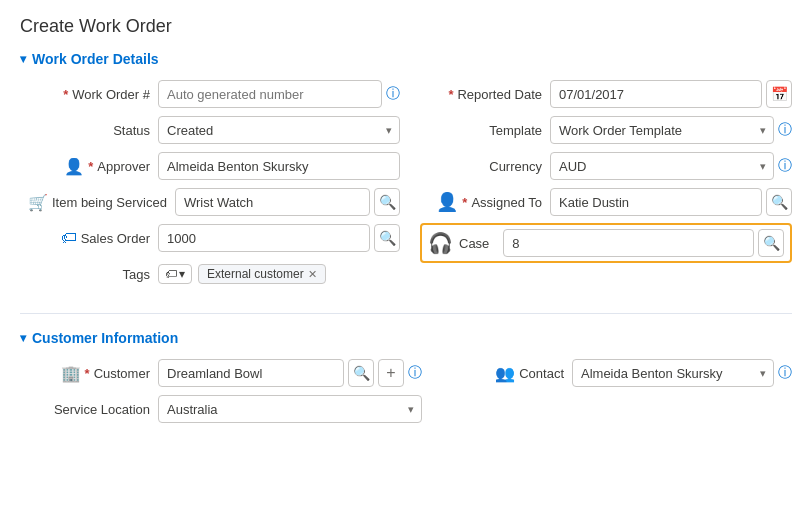 The height and width of the screenshot is (514, 812). Describe the element at coordinates (785, 166) in the screenshot. I see `currency-info-icon: ⓘ` at that location.